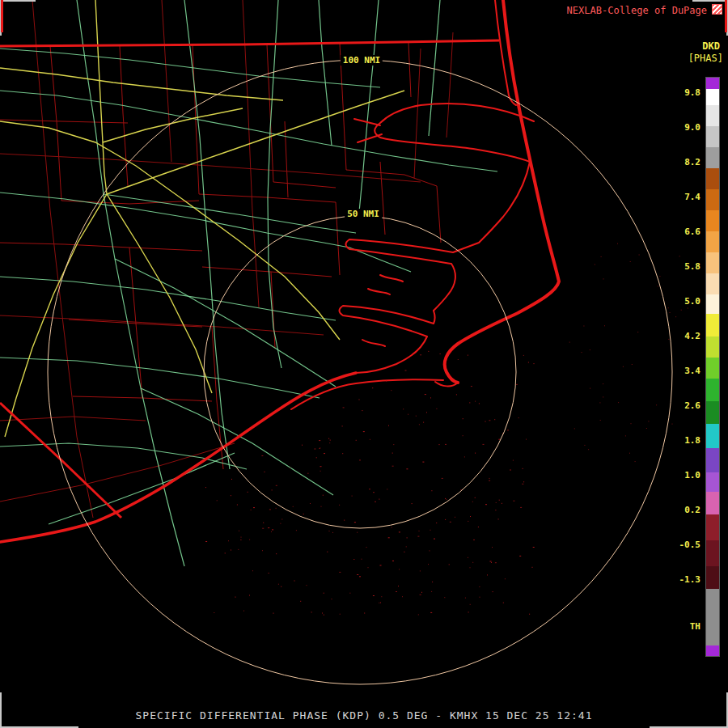  Describe the element at coordinates (692, 92) in the screenshot. I see `colorbar-tick: 9.8` at that location.